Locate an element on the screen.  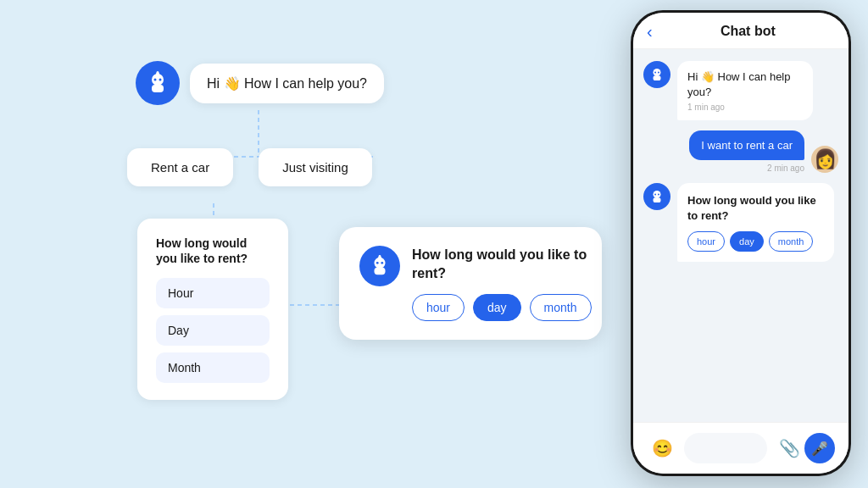
greeting-area: Hi 👋 How I can help you? is located at coordinates (259, 83).